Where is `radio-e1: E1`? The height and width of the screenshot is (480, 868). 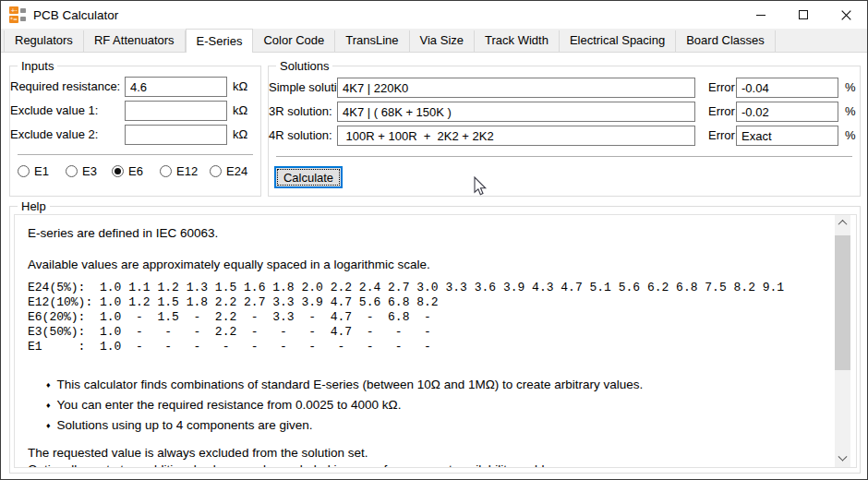
radio-e1: E1 is located at coordinates (33, 172).